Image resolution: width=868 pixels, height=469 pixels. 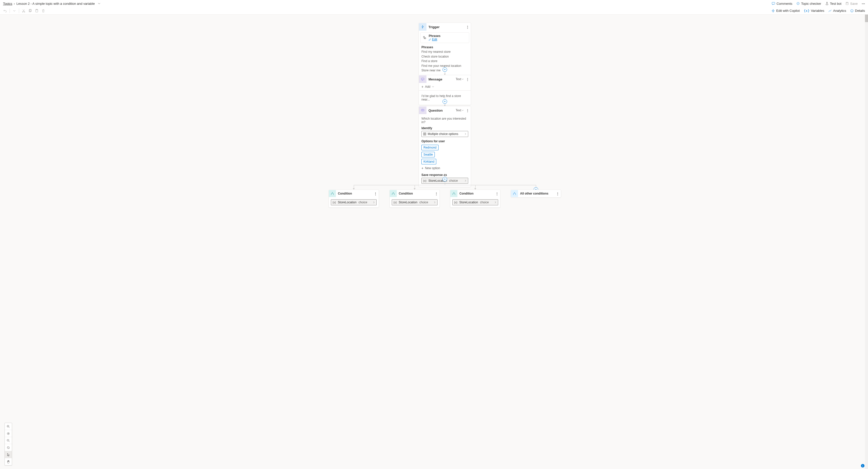 I want to click on save-icon, so click(x=847, y=3).